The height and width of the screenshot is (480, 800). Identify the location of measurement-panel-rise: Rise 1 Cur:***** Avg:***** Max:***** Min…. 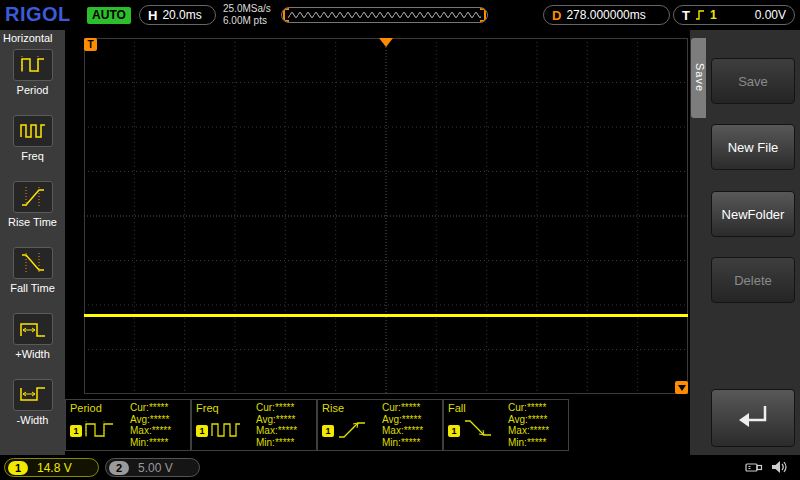
(380, 425).